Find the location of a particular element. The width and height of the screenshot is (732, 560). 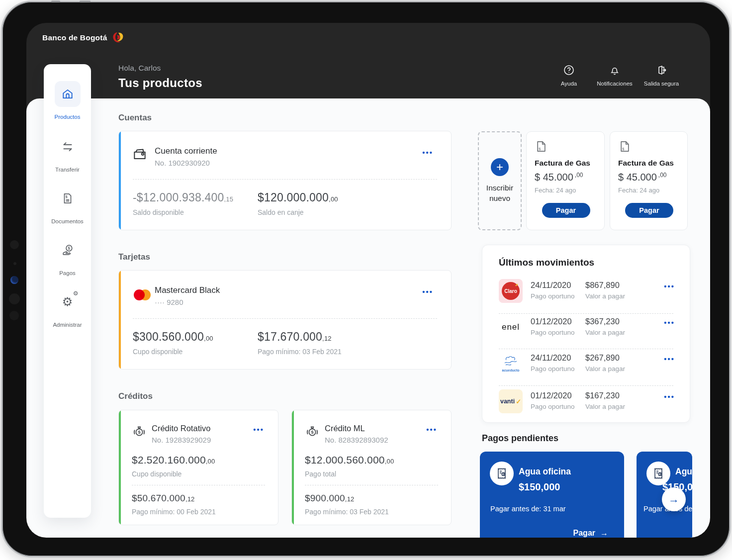

movement-date-label: Pago oportuno is located at coordinates (553, 296).